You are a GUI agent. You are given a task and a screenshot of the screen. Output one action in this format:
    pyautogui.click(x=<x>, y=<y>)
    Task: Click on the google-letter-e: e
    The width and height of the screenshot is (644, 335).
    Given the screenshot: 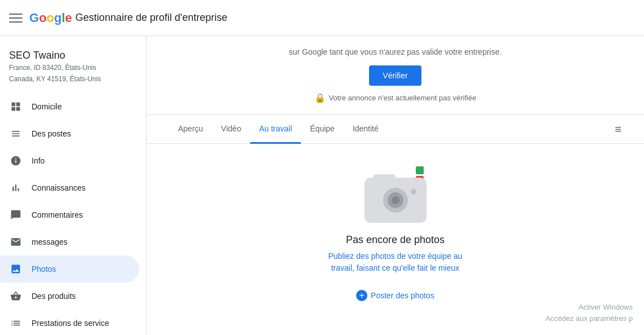 What is the action you would take?
    pyautogui.click(x=69, y=18)
    